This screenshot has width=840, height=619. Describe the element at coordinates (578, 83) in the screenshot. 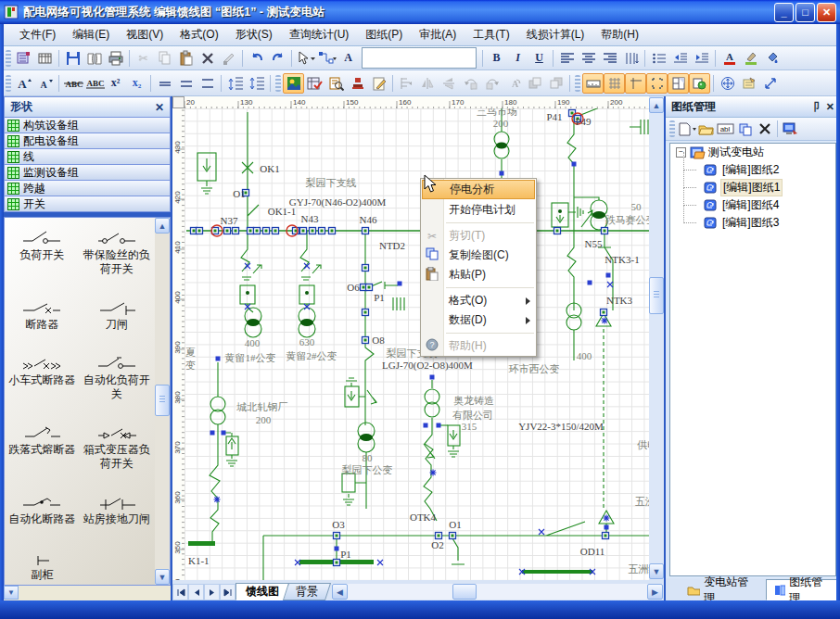

I see `toolbar-grip4` at that location.